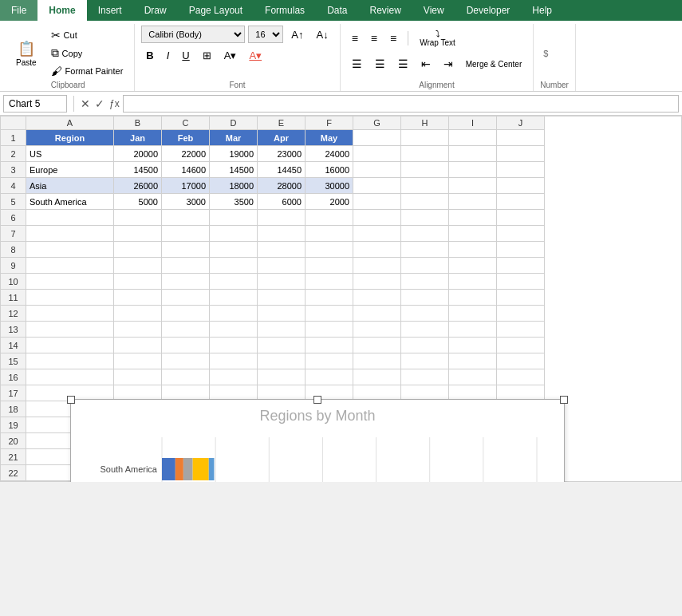 Image resolution: width=682 pixels, height=616 pixels. Describe the element at coordinates (329, 250) in the screenshot. I see `cell-F8` at that location.